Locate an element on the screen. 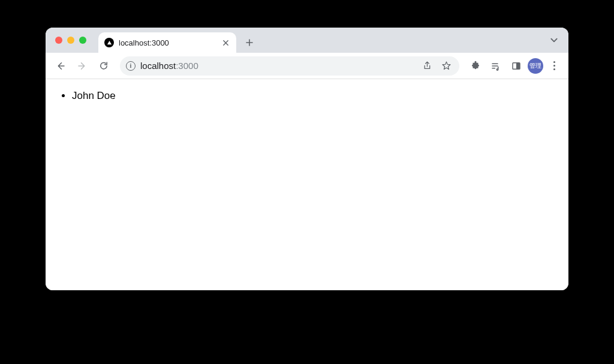  tab-search-button is located at coordinates (554, 40).